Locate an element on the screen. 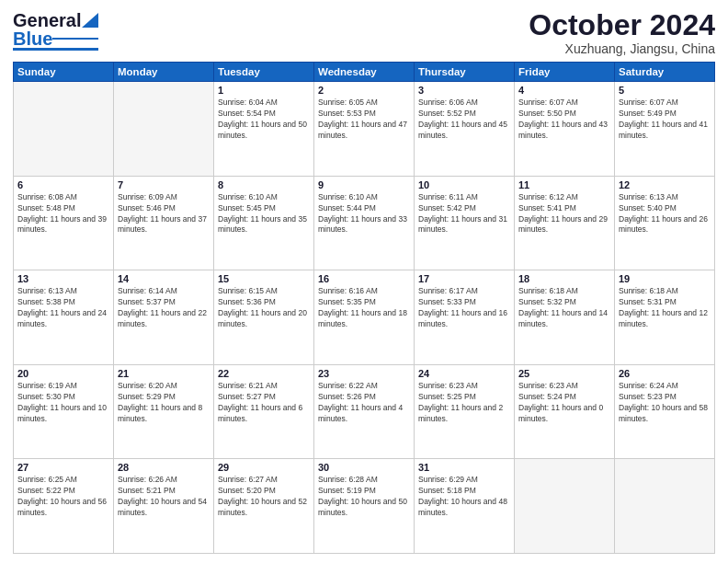 This screenshot has height=563, width=728. calendar-cell: 5Sunrise: 6:07 AM Sunset: 5:49 PM Daylig… is located at coordinates (665, 129).